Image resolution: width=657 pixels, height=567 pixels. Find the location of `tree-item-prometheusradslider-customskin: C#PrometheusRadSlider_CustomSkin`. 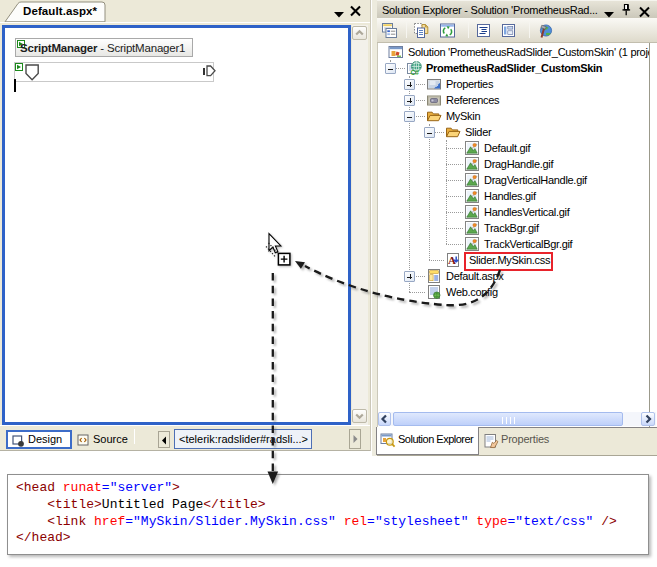

tree-item-prometheusradslider-customskin: C#PrometheusRadSlider_CustomSkin is located at coordinates (514, 68).